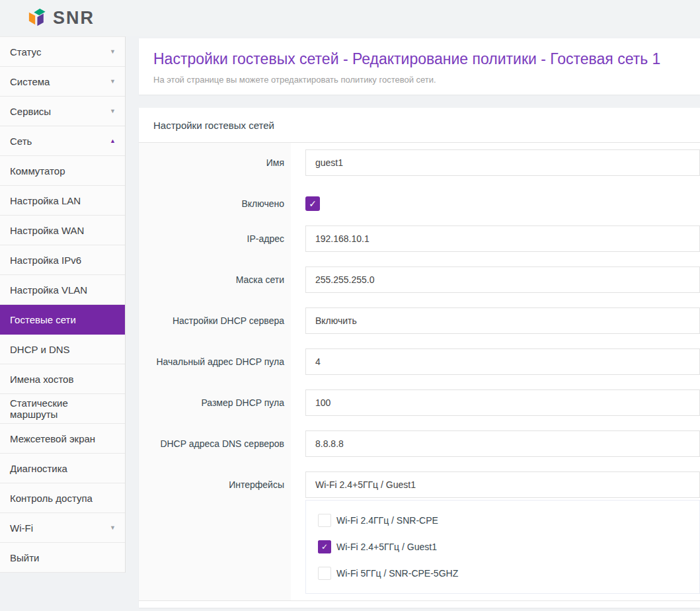  I want to click on dhcp-dns-label: DHCP адреса DNS серверов, so click(225, 451).